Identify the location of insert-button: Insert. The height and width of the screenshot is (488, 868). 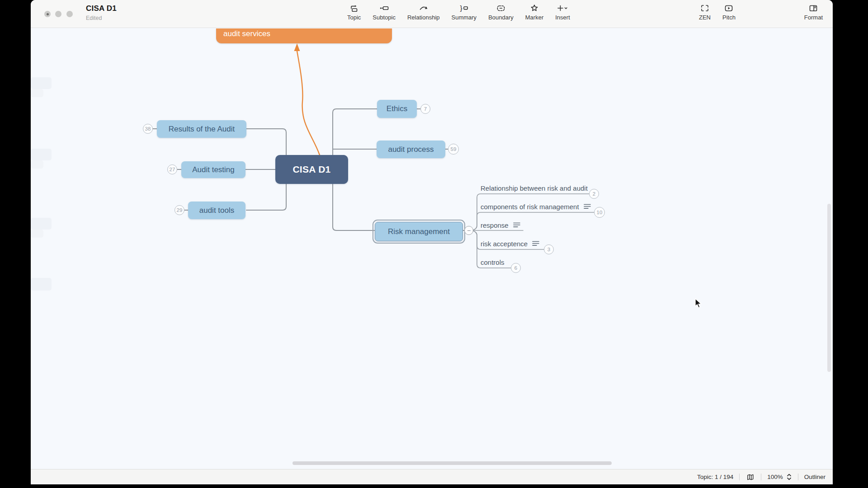
(562, 12).